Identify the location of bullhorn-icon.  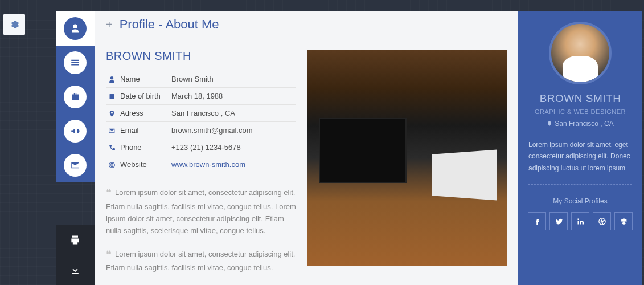
(75, 131).